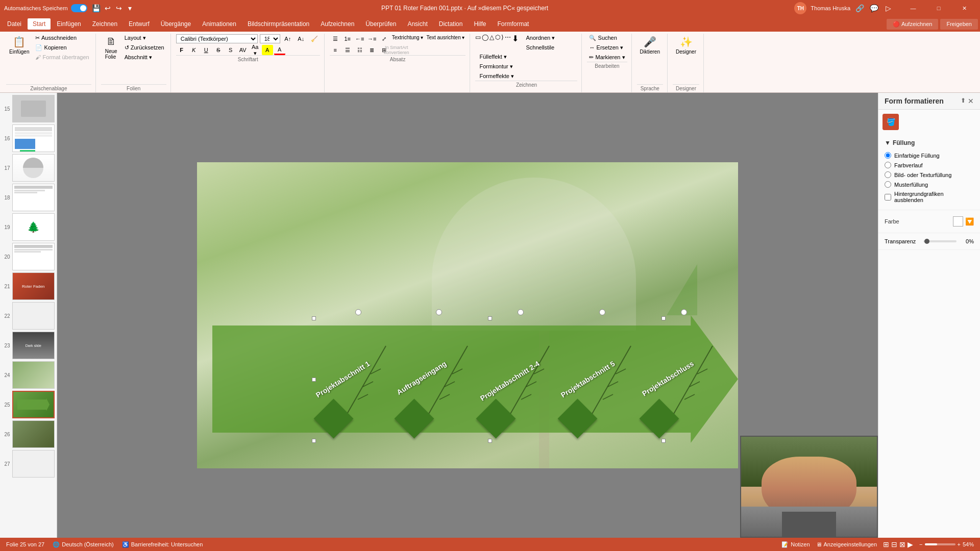  What do you see at coordinates (418, 24) in the screenshot?
I see `menu-ansicht: Ansicht` at bounding box center [418, 24].